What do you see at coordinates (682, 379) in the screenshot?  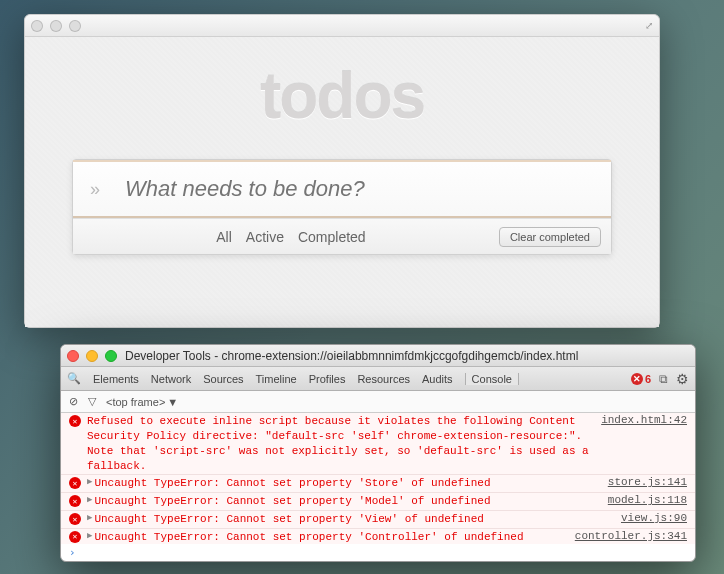 I see `gear-icon: ⚙` at bounding box center [682, 379].